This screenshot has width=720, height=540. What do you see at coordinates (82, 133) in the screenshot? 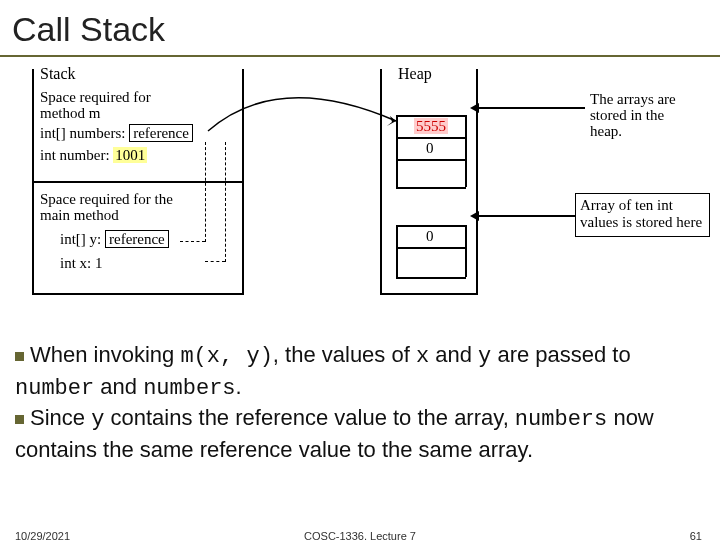
I see `frame-m-numbers-label: int[] numbers:` at bounding box center [82, 133].